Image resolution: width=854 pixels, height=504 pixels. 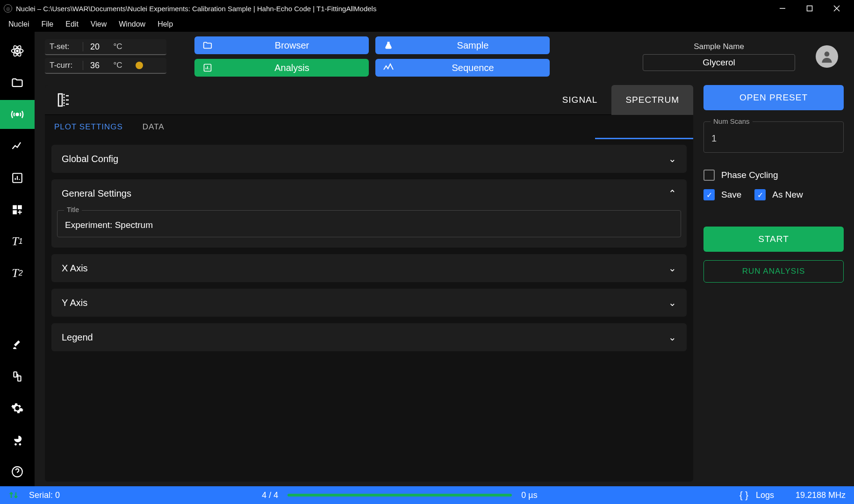 What do you see at coordinates (827, 57) in the screenshot?
I see `avatar` at bounding box center [827, 57].